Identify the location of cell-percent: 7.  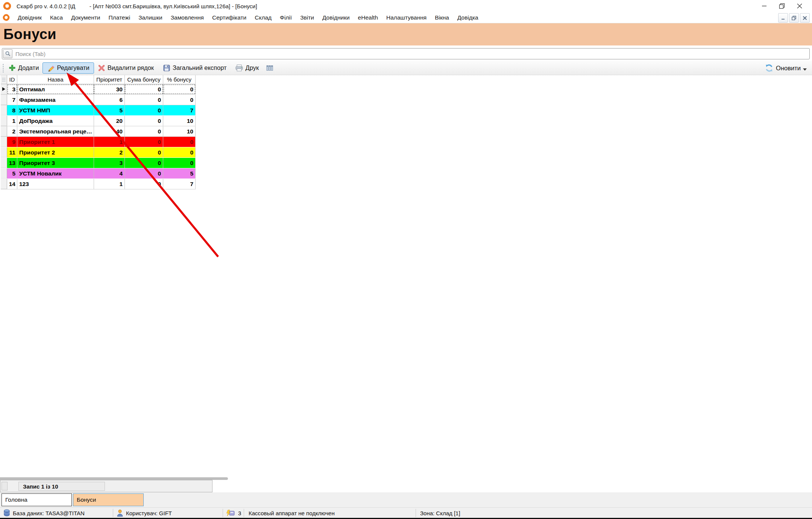
(179, 184).